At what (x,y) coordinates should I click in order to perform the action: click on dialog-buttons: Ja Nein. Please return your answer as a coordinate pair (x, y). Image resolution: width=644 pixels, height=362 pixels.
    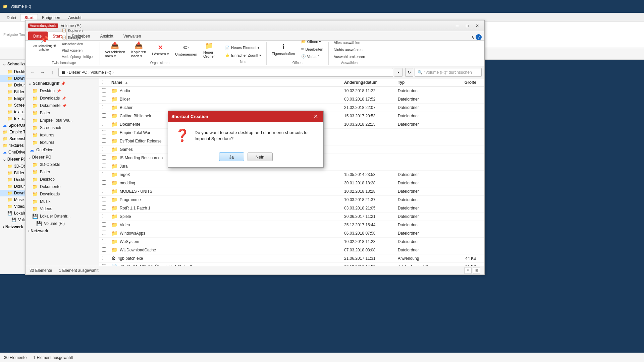
    Looking at the image, I should click on (246, 158).